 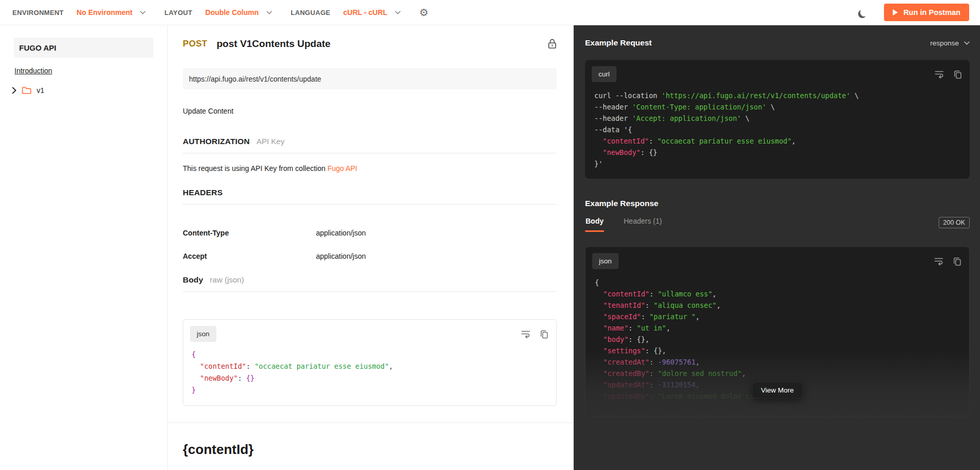 What do you see at coordinates (255, 168) in the screenshot?
I see `authorization-note-text: This request is using API Key from colle…` at bounding box center [255, 168].